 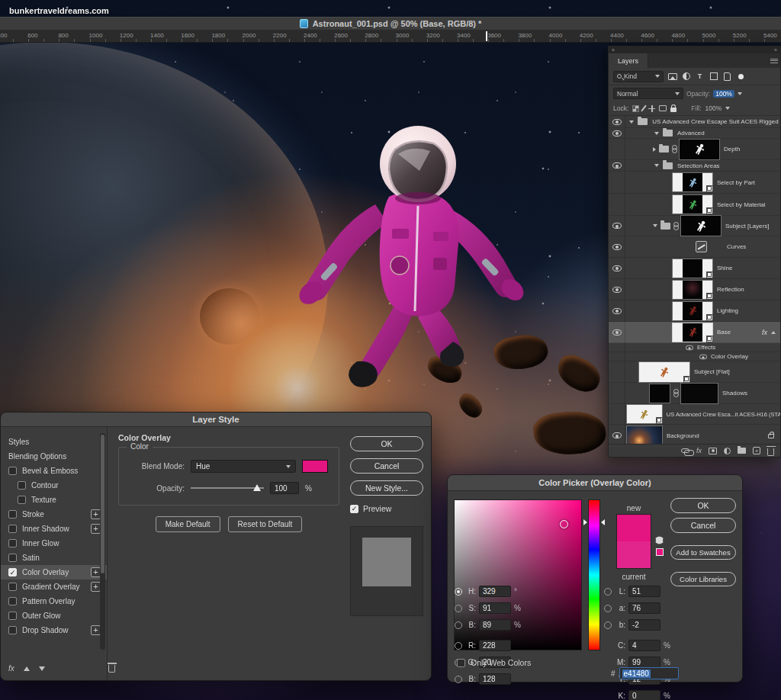 I want to click on add-mask-icon, so click(x=712, y=451).